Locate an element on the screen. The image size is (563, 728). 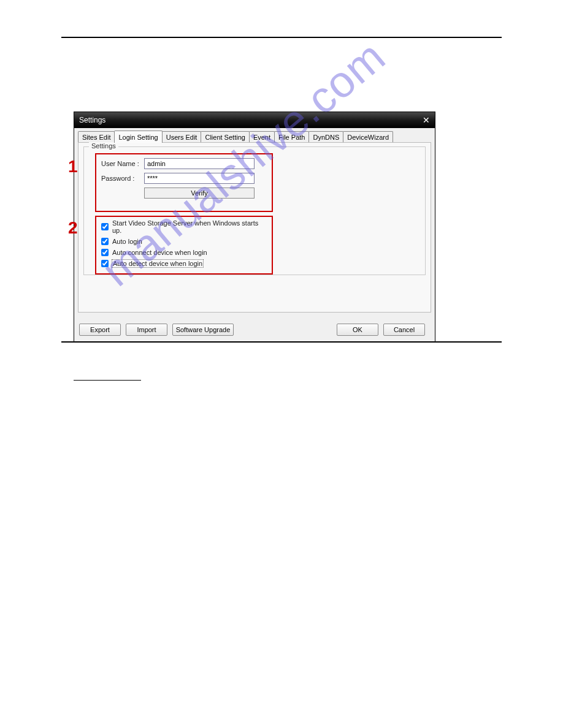
groupbox-legend: Settings is located at coordinates (104, 146).